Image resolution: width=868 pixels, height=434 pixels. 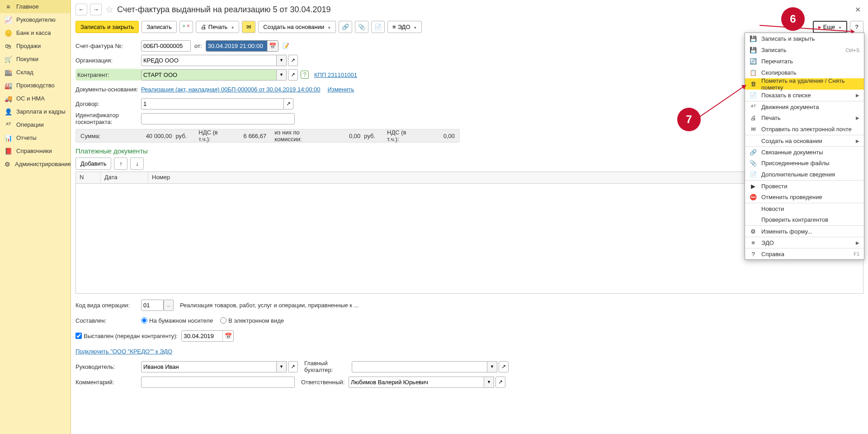 What do you see at coordinates (96, 10) in the screenshot?
I see `forward-button: →` at bounding box center [96, 10].